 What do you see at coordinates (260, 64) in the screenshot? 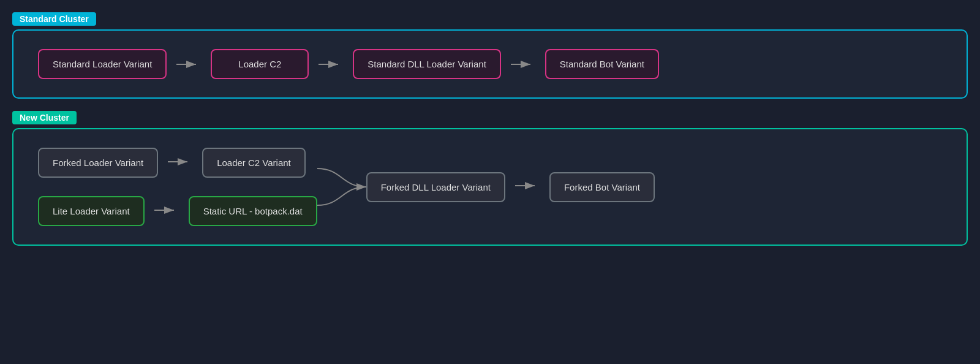
I see `loader-c2-node: Loader C2` at bounding box center [260, 64].